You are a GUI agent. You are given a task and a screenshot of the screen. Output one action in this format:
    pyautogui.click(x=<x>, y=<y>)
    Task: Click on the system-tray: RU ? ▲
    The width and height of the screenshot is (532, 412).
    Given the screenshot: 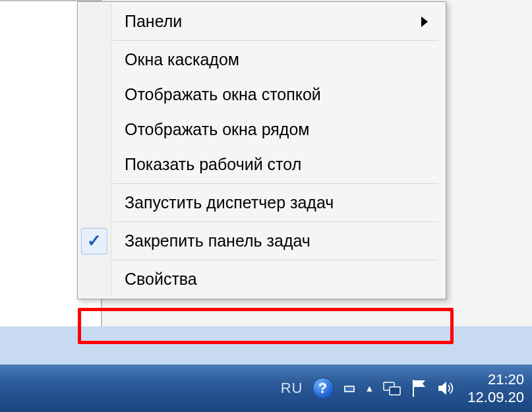 What is the action you would take?
    pyautogui.click(x=369, y=388)
    